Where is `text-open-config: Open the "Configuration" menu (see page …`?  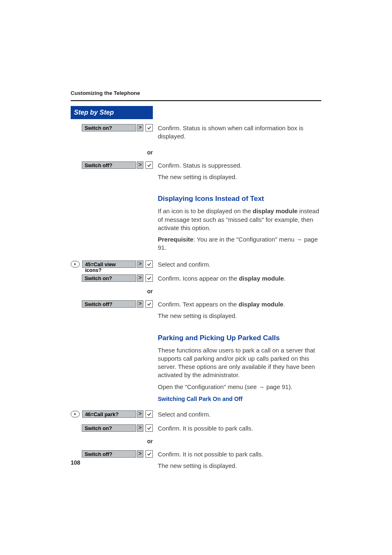 text-open-config: Open the "Configuration" menu (see page … is located at coordinates (240, 387).